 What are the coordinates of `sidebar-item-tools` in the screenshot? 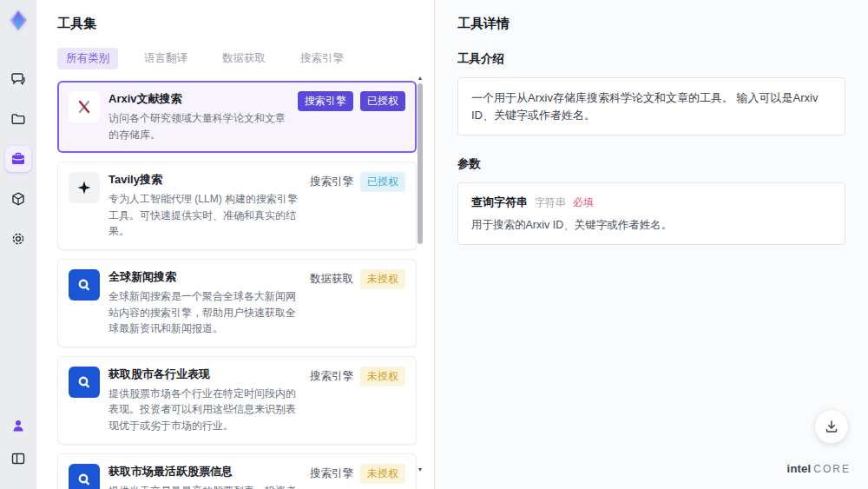 It's located at (18, 159).